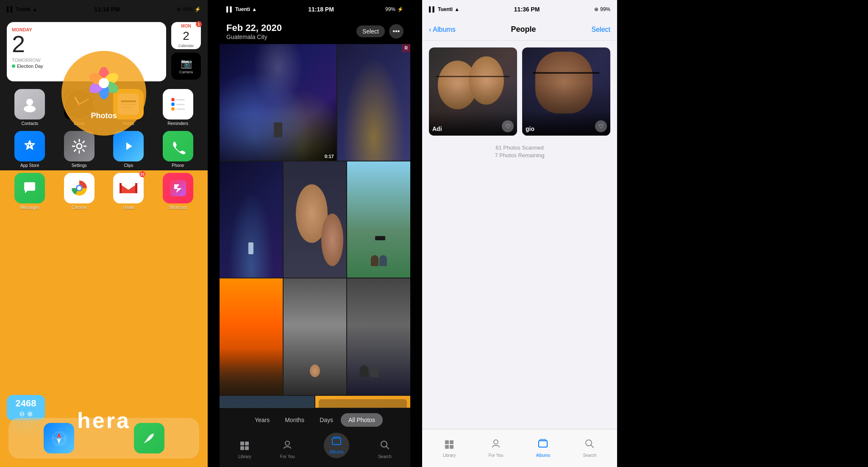 This screenshot has height=467, width=868. I want to click on adi-heart-icon: ♡, so click(508, 126).